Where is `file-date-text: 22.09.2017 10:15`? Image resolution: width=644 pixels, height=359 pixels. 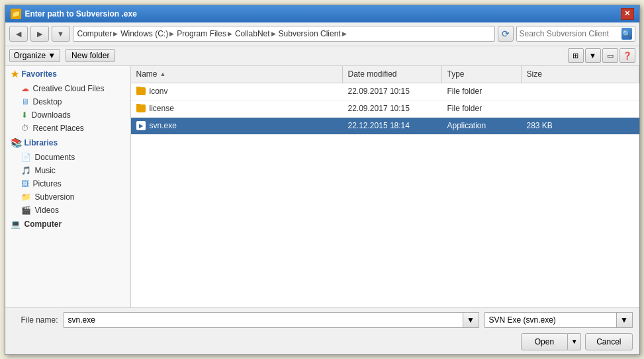
file-date-text: 22.09.2017 10:15 is located at coordinates (379, 108).